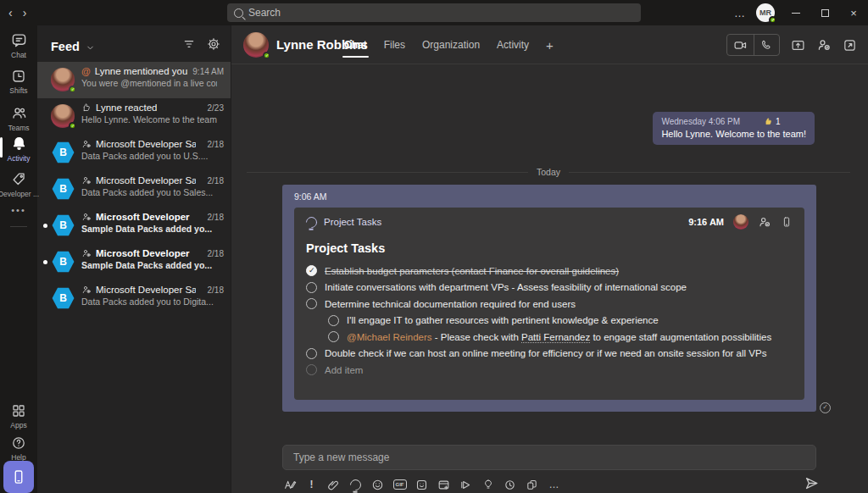 This screenshot has width=868, height=493. What do you see at coordinates (134, 190) in the screenshot?
I see `feed-list: @ Lynne mentioned you 9:14 AM You were @…` at bounding box center [134, 190].